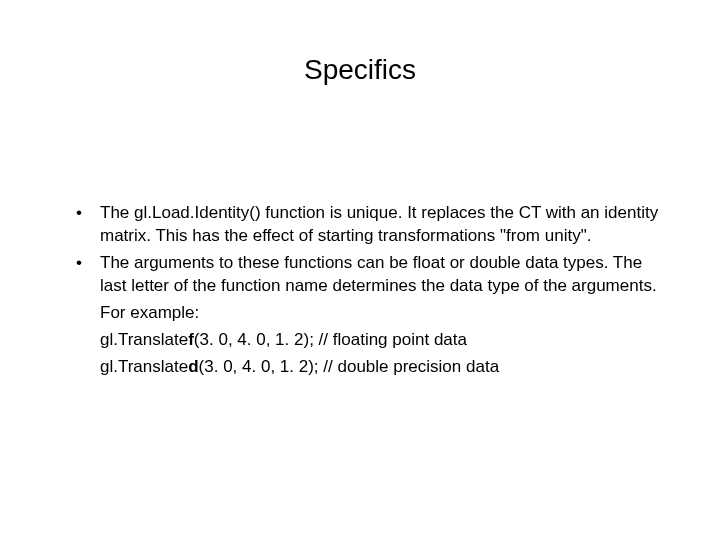 The image size is (720, 540). I want to click on example-line: gl.Translatef(3. 0, 4. 0, 1. 2); // floa…, so click(380, 340).